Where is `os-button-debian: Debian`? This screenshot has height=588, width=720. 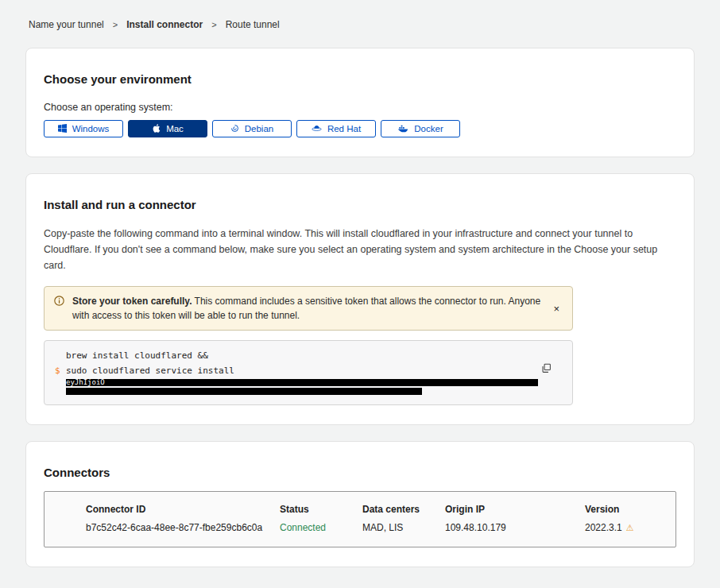
os-button-debian: Debian is located at coordinates (252, 129).